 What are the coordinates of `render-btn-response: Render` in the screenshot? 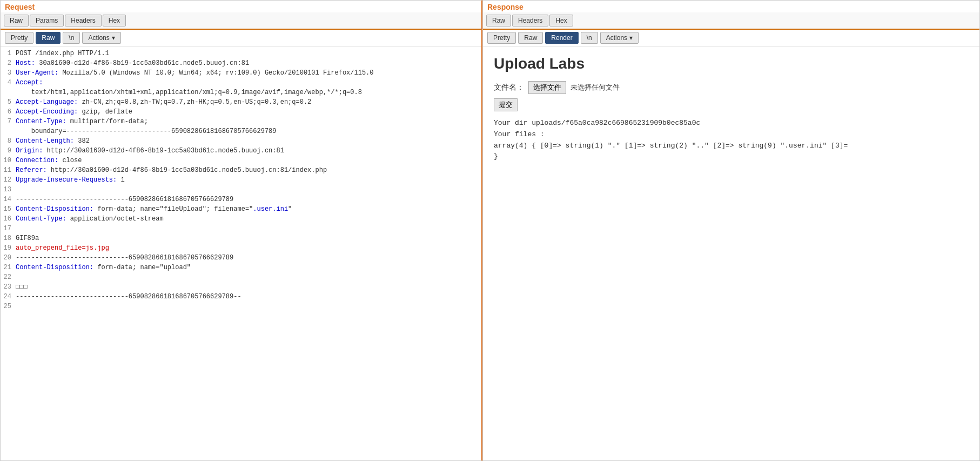 It's located at (562, 38).